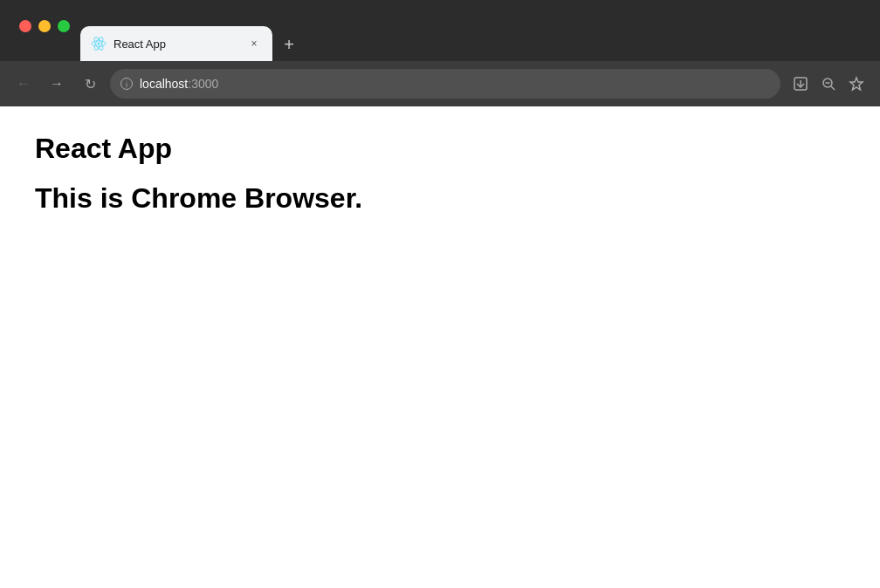 The image size is (880, 588). I want to click on window-controls, so click(45, 26).